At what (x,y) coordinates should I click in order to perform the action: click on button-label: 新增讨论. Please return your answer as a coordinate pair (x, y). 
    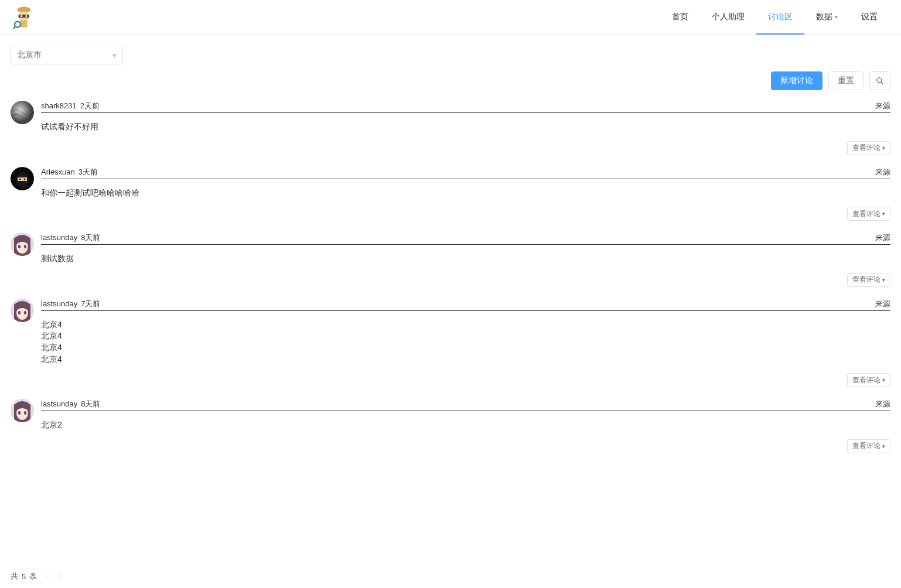
    Looking at the image, I should click on (797, 81).